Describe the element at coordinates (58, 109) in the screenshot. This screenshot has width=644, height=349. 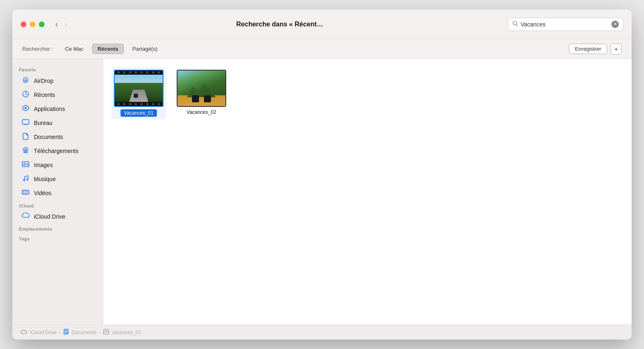
I see `sidebar-item-applications: Applications` at that location.